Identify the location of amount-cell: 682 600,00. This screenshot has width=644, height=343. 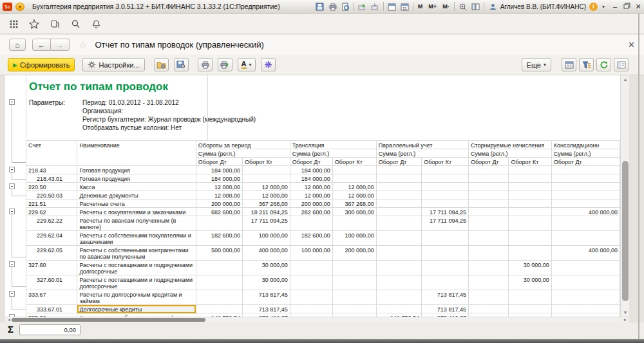
(219, 212).